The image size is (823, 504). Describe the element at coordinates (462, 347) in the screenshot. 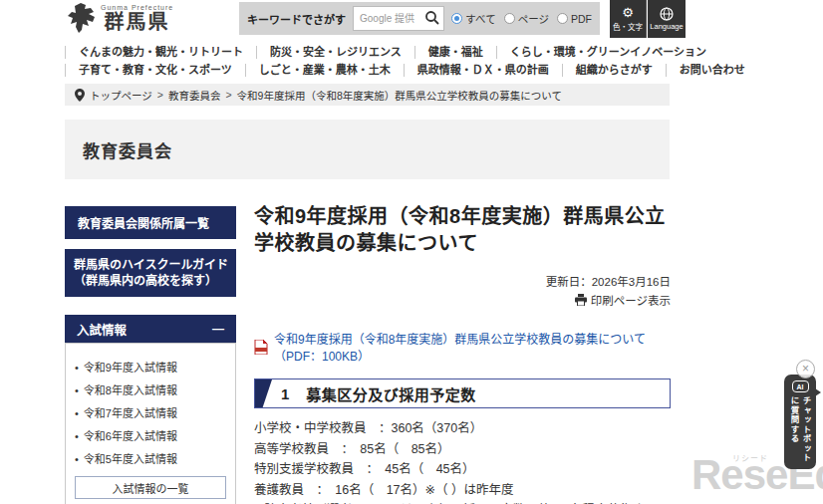

I see `pdf-row: 令和9年度採用（令和8年度実施）群馬県公立学校教員の募集について （PDF：10…` at that location.